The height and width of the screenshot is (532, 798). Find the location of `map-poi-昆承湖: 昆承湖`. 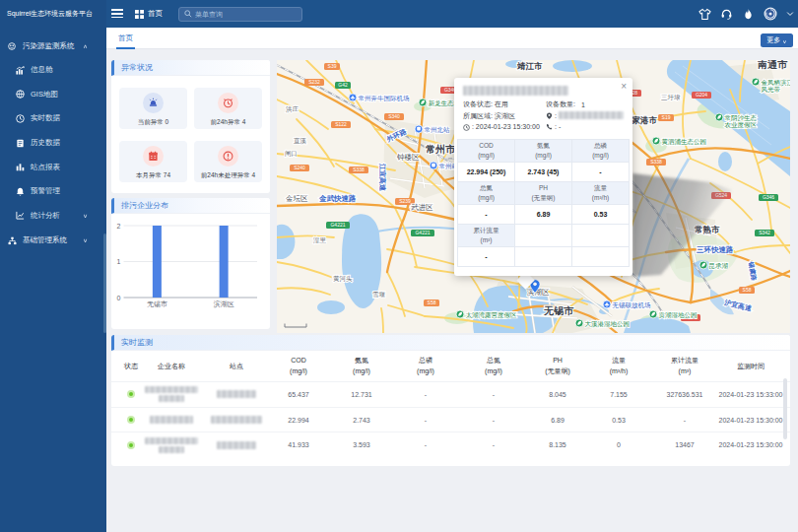

map-poi-昆承湖: 昆承湖 is located at coordinates (714, 266).